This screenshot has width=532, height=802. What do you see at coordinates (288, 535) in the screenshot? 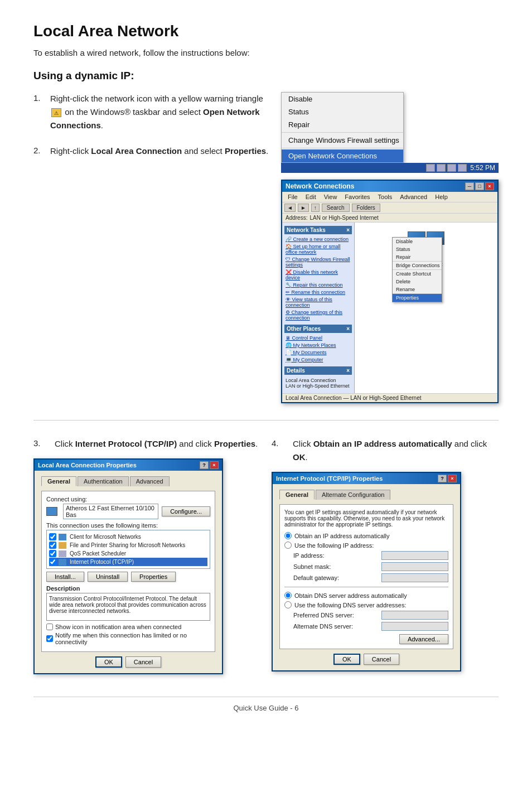
I see `radio-auto-ip-input` at bounding box center [288, 535].